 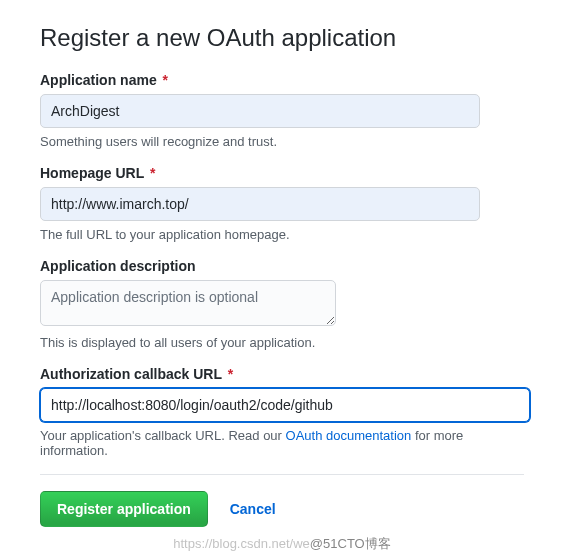 What do you see at coordinates (260, 204) in the screenshot?
I see `homepage-input` at bounding box center [260, 204].